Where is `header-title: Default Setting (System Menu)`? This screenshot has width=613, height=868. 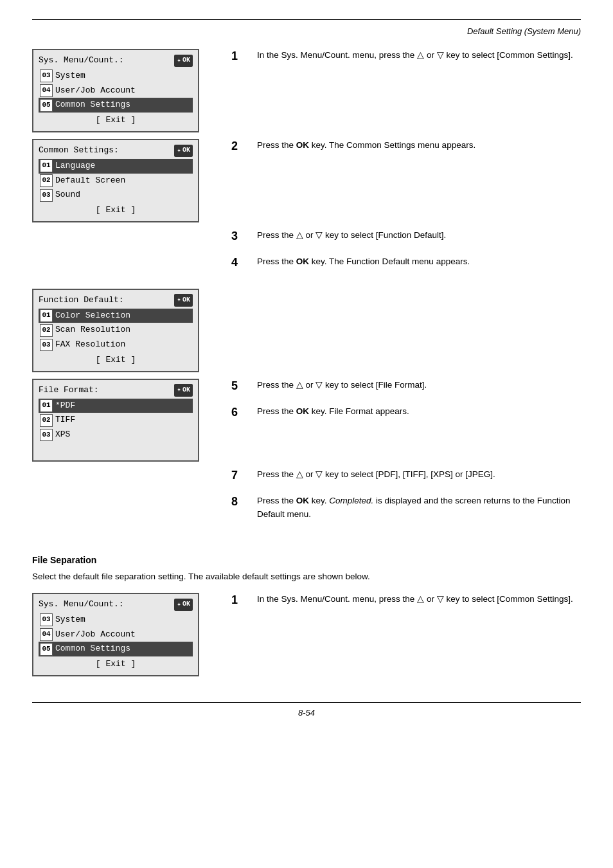
header-title: Default Setting (System Menu) is located at coordinates (306, 31).